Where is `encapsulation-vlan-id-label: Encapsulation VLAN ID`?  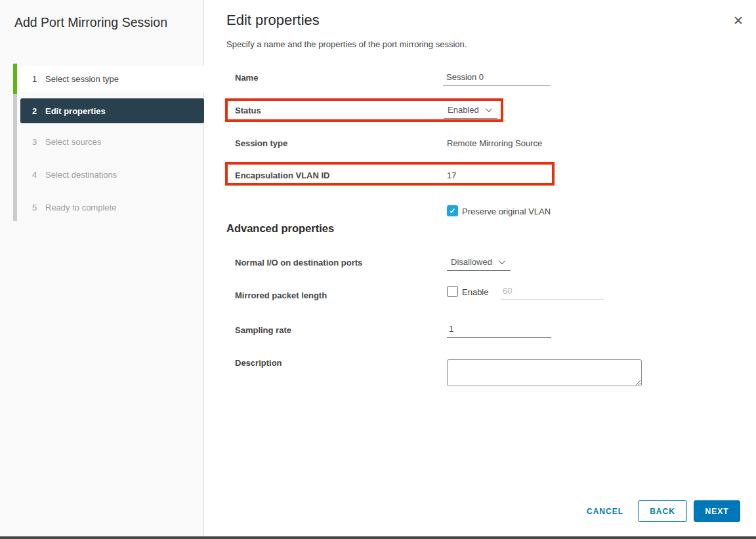 encapsulation-vlan-id-label: Encapsulation VLAN ID is located at coordinates (282, 176).